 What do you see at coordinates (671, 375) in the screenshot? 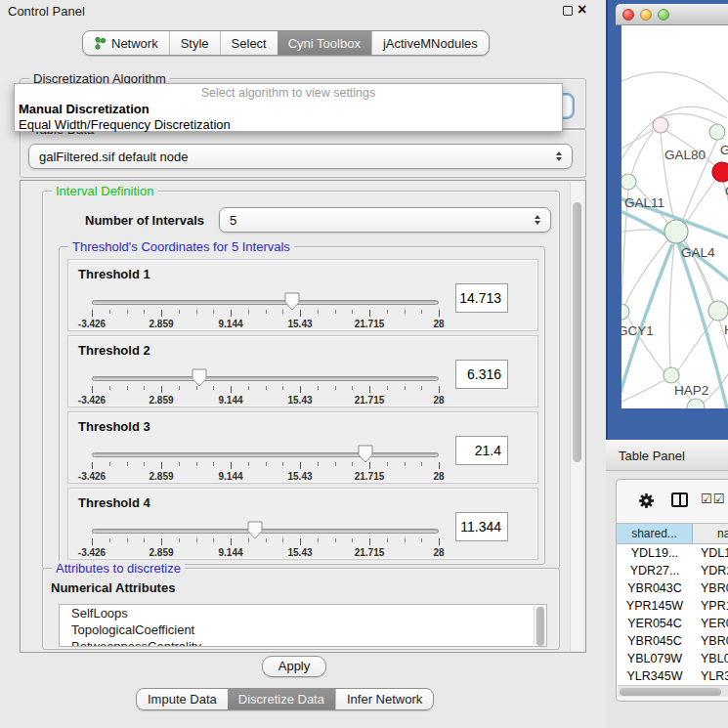
I see `network-node-hap2` at bounding box center [671, 375].